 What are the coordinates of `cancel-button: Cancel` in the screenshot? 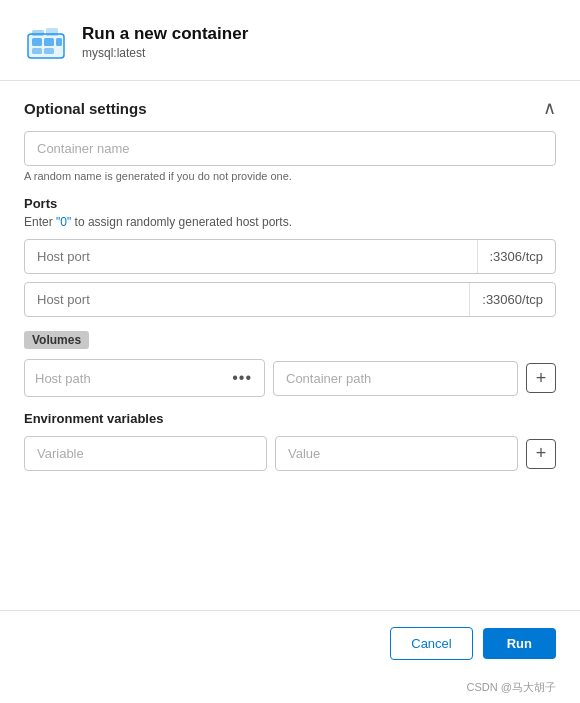 It's located at (431, 644).